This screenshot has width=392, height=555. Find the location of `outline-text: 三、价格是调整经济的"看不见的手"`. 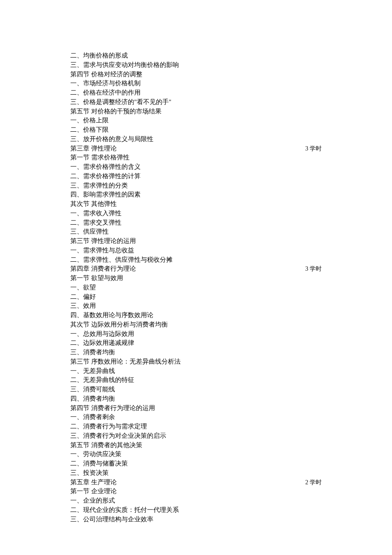

outline-text: 三、价格是调整经济的"看不见的手" is located at coordinates (121, 102).